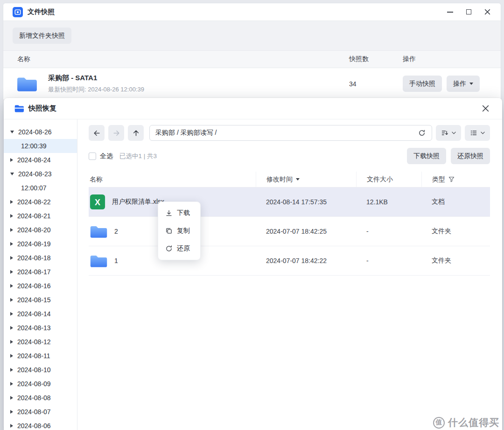 This screenshot has width=504, height=430. I want to click on header-actions: 操作, so click(439, 59).